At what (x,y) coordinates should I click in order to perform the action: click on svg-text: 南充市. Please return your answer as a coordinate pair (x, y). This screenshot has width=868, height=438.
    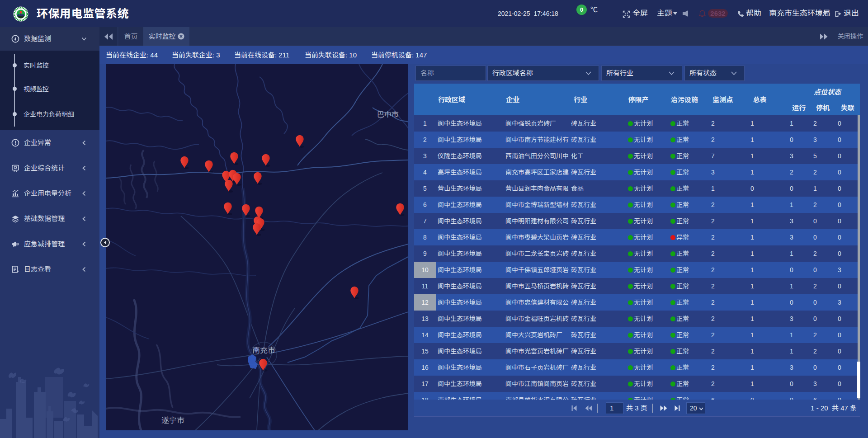
    Looking at the image, I should click on (264, 350).